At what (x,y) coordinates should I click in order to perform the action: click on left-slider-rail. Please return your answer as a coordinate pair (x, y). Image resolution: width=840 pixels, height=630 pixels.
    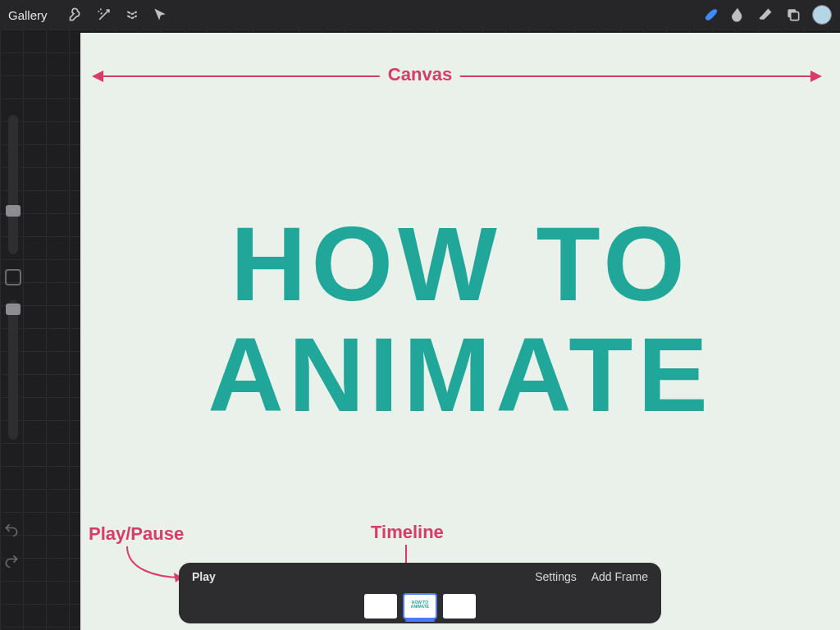
    Looking at the image, I should click on (13, 277).